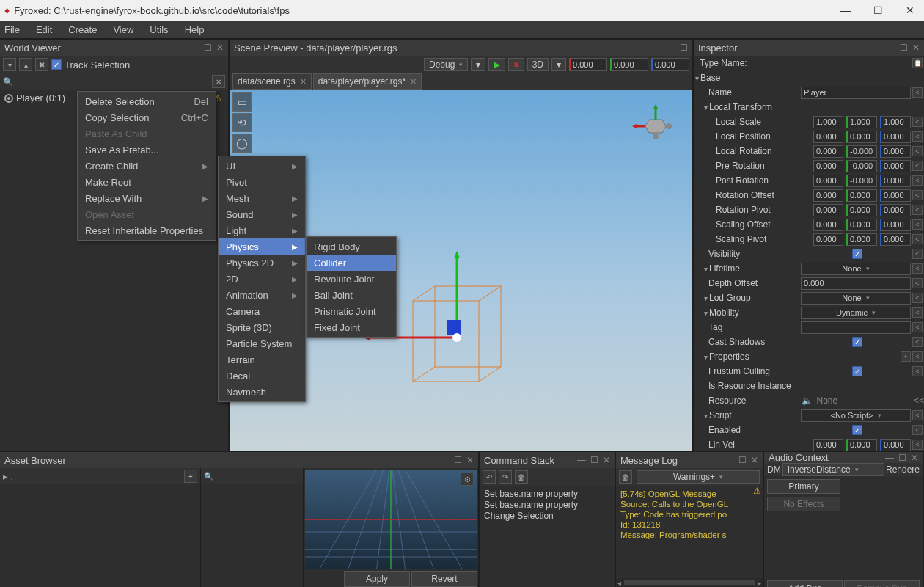  What do you see at coordinates (629, 65) in the screenshot?
I see `coord-y-input: 0.000` at bounding box center [629, 65].